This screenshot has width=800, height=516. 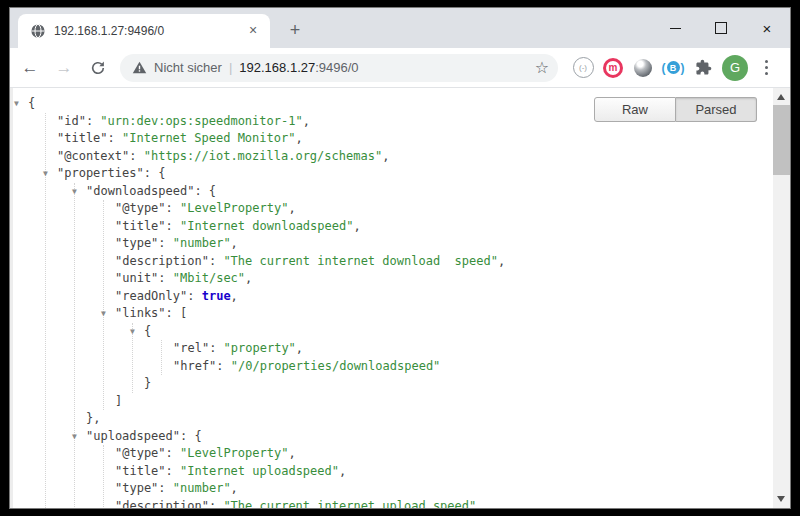 I want to click on json-key: "rel", so click(x=191, y=348).